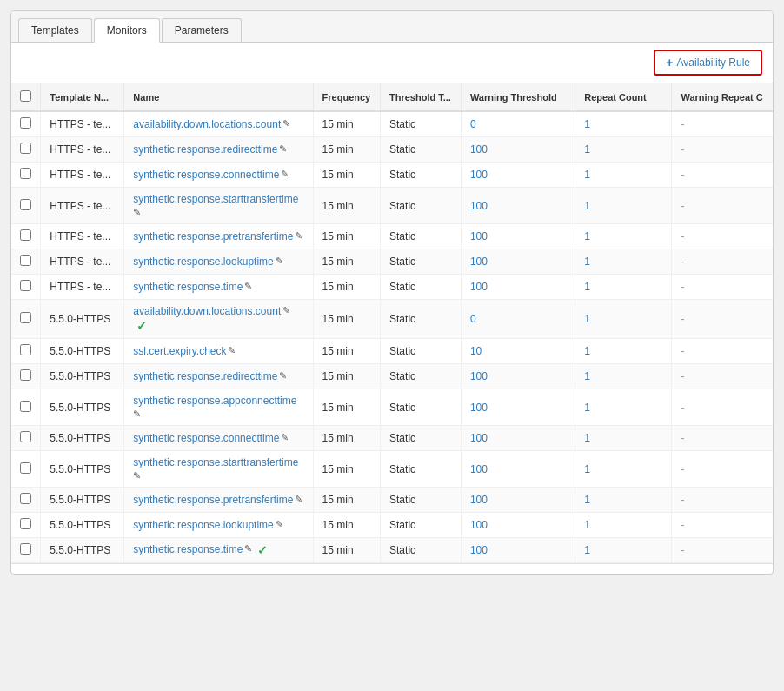  I want to click on tab-templates: Templates, so click(56, 30).